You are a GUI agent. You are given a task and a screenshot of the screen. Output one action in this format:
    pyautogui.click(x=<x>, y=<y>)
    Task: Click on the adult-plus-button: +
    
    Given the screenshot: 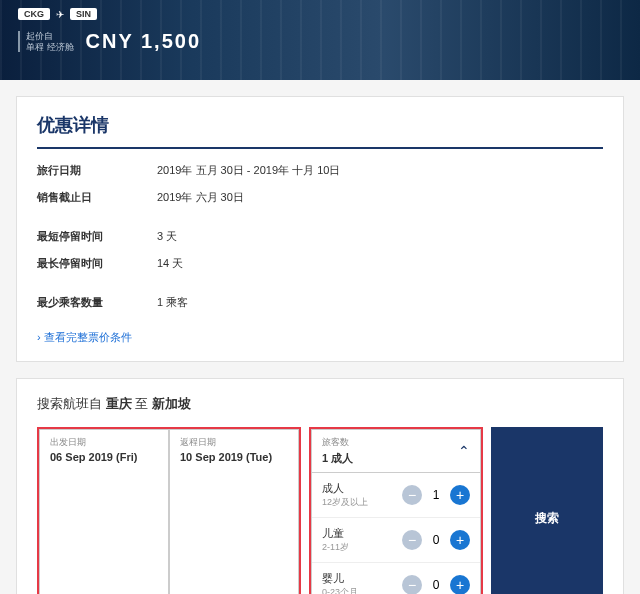 What is the action you would take?
    pyautogui.click(x=460, y=495)
    